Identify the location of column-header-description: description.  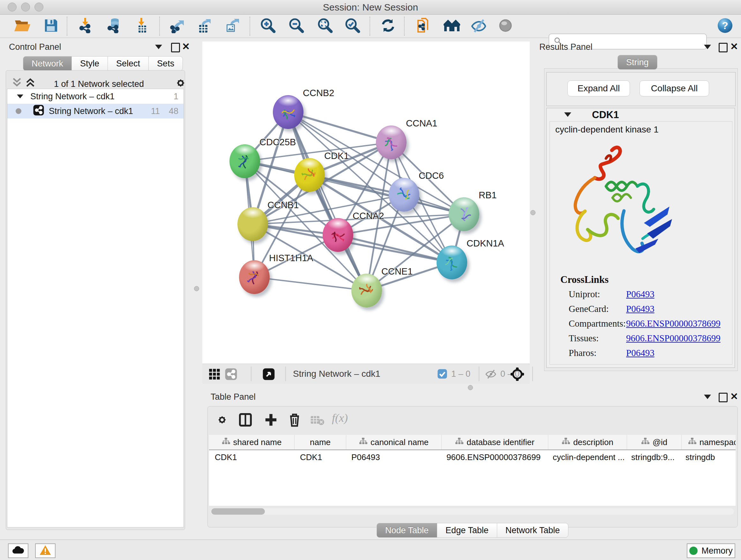
(588, 442).